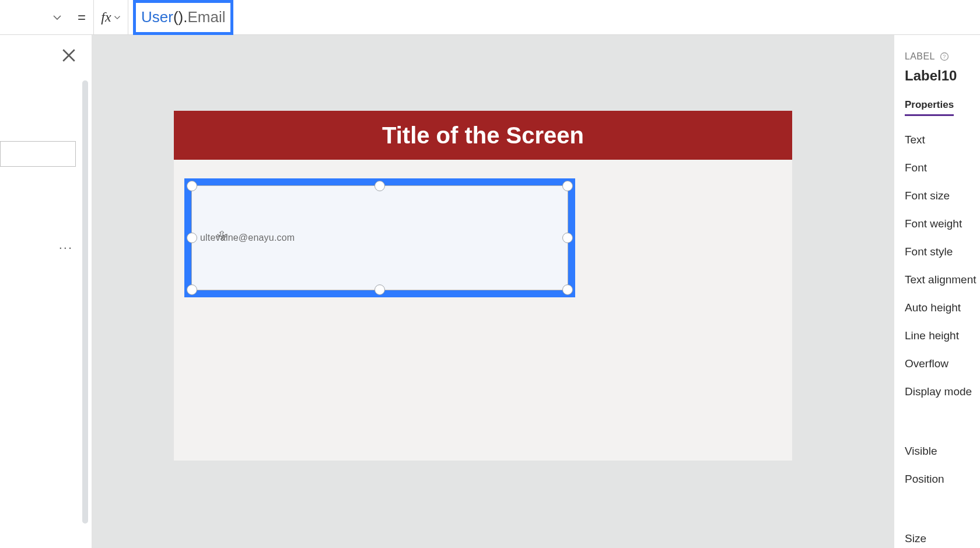 The height and width of the screenshot is (548, 980). Describe the element at coordinates (380, 186) in the screenshot. I see `resize-handle-tc` at that location.